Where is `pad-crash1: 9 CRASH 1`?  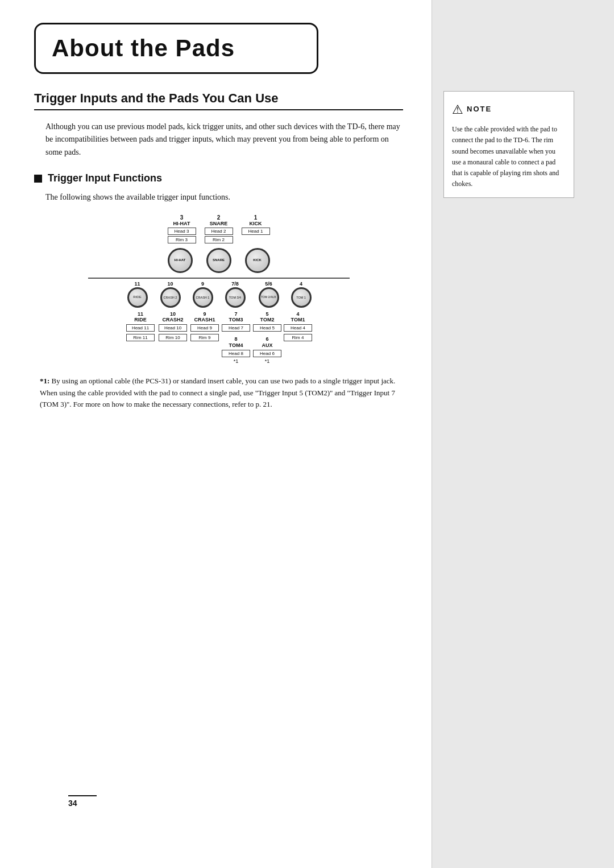
pad-crash1: 9 CRASH 1 is located at coordinates (203, 295).